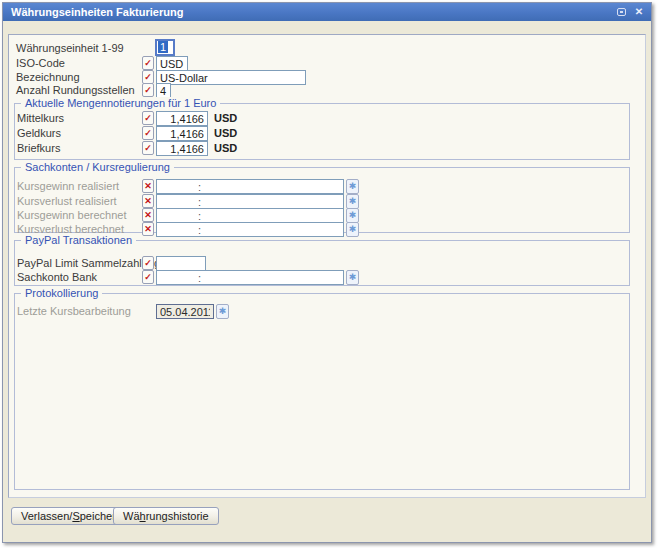 This screenshot has height=548, width=658. I want to click on description-label: Bezeichnung, so click(48, 78).